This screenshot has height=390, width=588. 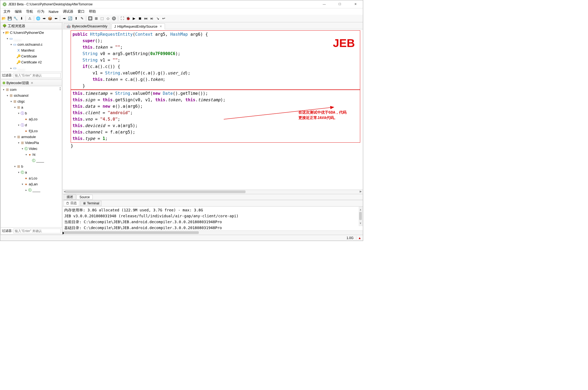 I want to click on tree-node: ▸▭____, so click(x=31, y=68).